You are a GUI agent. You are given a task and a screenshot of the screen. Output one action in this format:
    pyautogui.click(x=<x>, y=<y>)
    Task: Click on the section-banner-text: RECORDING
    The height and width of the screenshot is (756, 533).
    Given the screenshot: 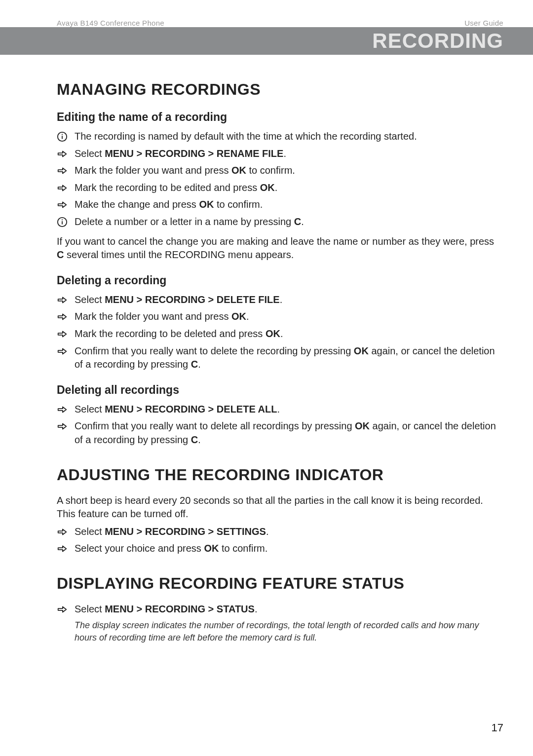 What is the action you would take?
    pyautogui.click(x=438, y=41)
    